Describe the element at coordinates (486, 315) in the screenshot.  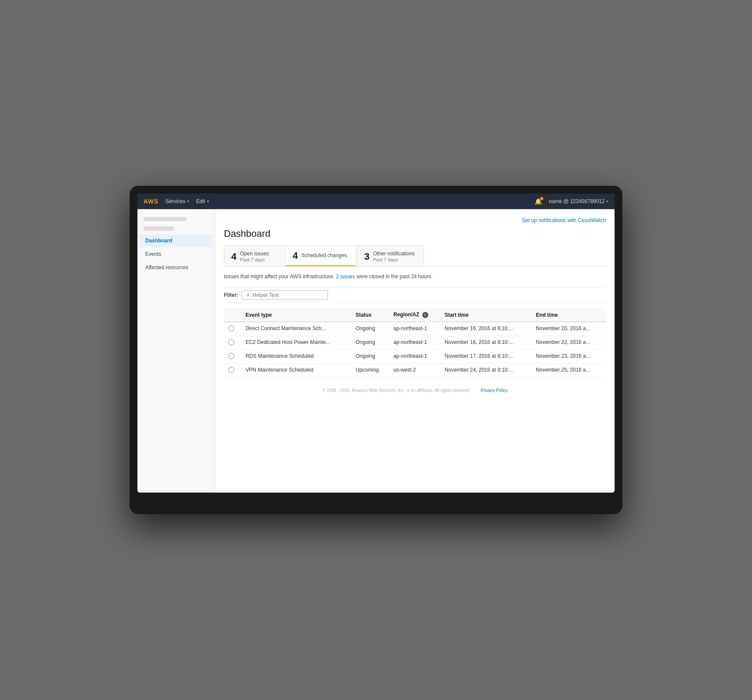
I see `col-start-time: Start time` at that location.